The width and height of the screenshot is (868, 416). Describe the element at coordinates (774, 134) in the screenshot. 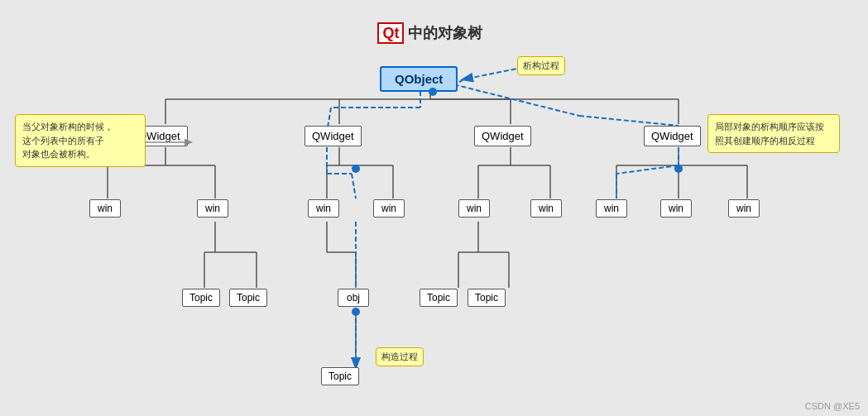

I see `annotation-right: 局部对象的析构顺序应该按 照其创建顺序的相反过程` at that location.